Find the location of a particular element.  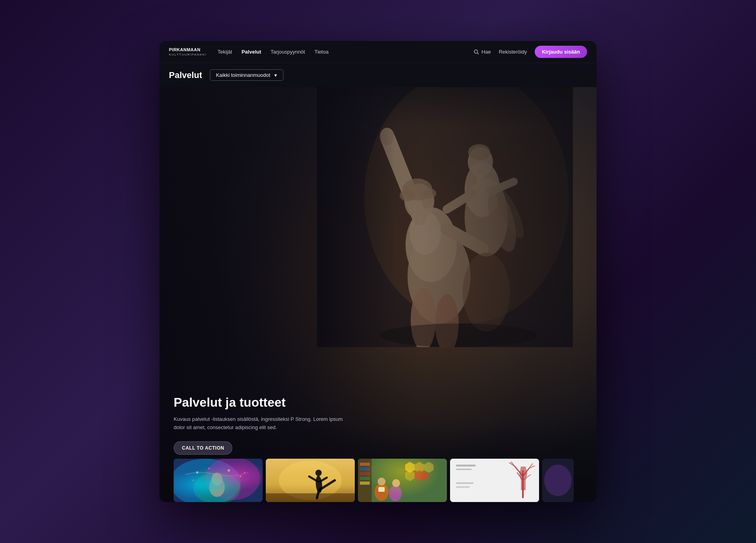

search-label: Hae is located at coordinates (486, 52).